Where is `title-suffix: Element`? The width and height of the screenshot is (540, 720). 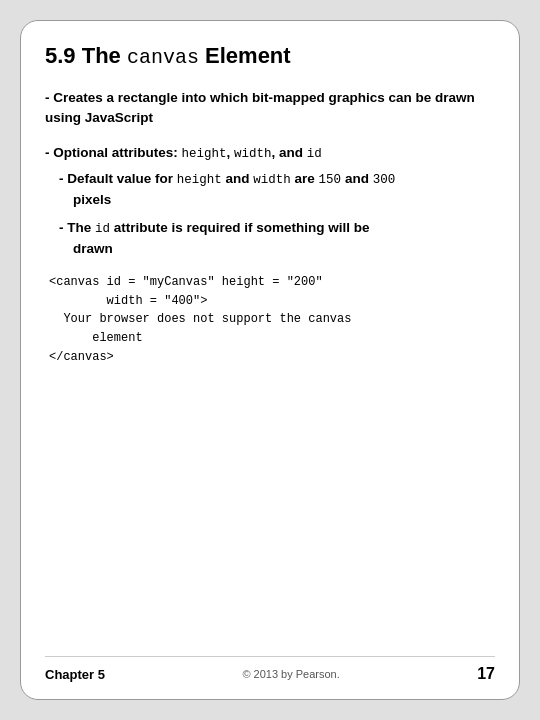 title-suffix: Element is located at coordinates (245, 56).